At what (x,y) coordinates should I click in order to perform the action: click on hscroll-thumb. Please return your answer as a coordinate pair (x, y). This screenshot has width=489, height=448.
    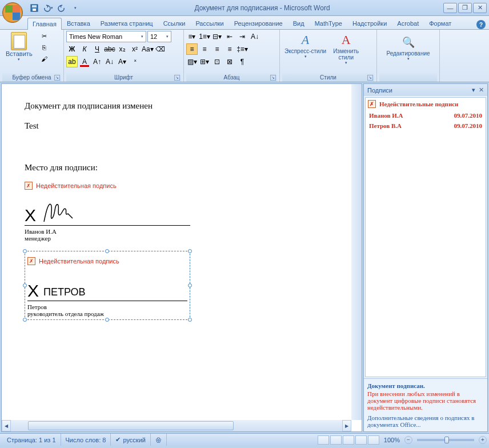
    Looking at the image, I should click on (131, 426).